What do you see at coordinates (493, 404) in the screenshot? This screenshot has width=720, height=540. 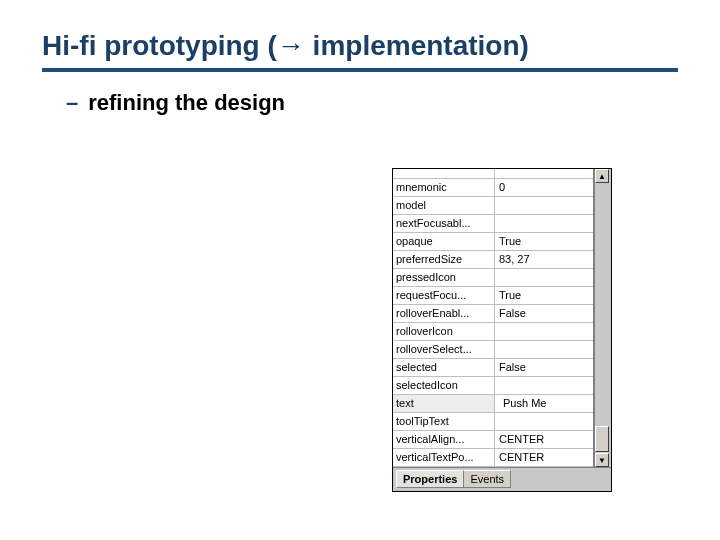 I see `property-row: textPush Me` at bounding box center [493, 404].